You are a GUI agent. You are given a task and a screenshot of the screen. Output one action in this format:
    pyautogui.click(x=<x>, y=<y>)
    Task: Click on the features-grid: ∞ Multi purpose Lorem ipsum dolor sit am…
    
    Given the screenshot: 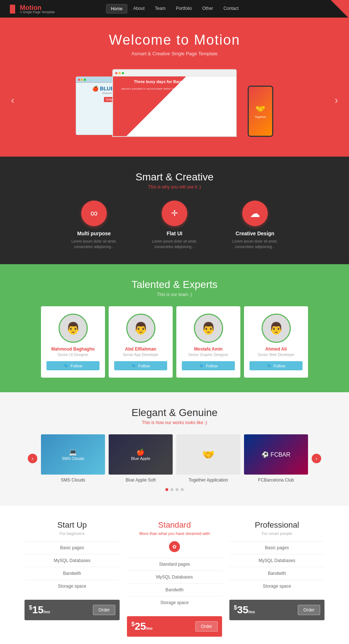 What is the action you would take?
    pyautogui.click(x=174, y=225)
    